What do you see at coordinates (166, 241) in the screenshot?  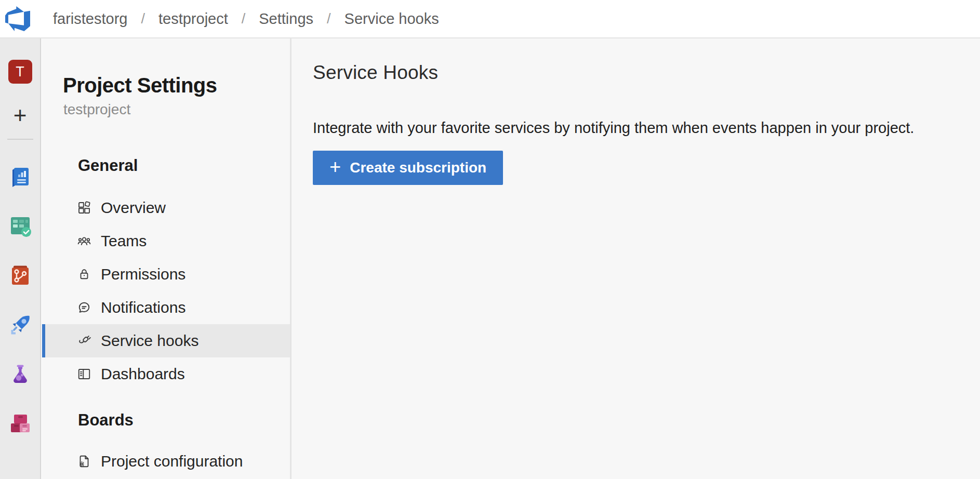 I see `sidebar-item-teams: Teams` at bounding box center [166, 241].